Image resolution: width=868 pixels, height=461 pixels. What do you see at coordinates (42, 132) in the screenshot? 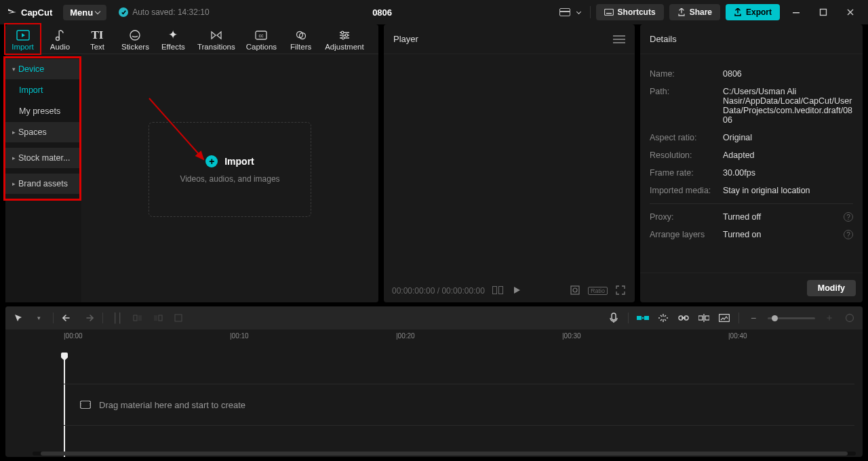
I see `sidebar-item-spaces: ▸Spaces` at bounding box center [42, 132].